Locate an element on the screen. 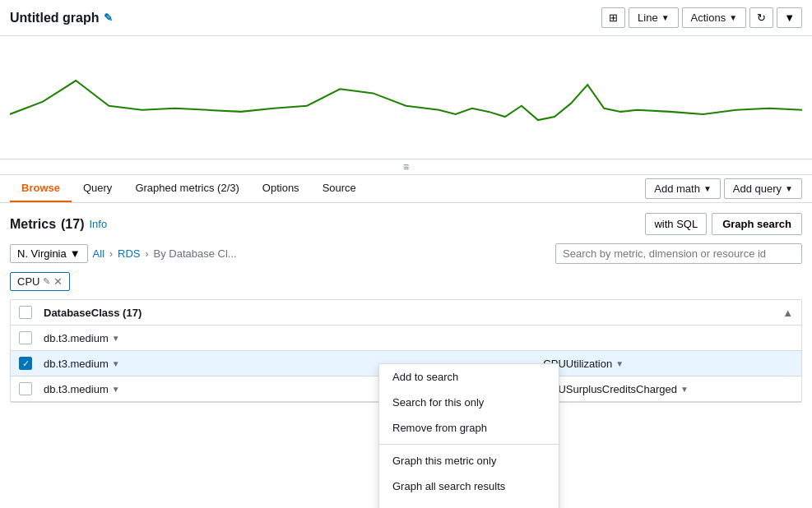 The height and width of the screenshot is (508, 812). context-menu-item-search-for-this-only: Search for this only is located at coordinates (469, 403).